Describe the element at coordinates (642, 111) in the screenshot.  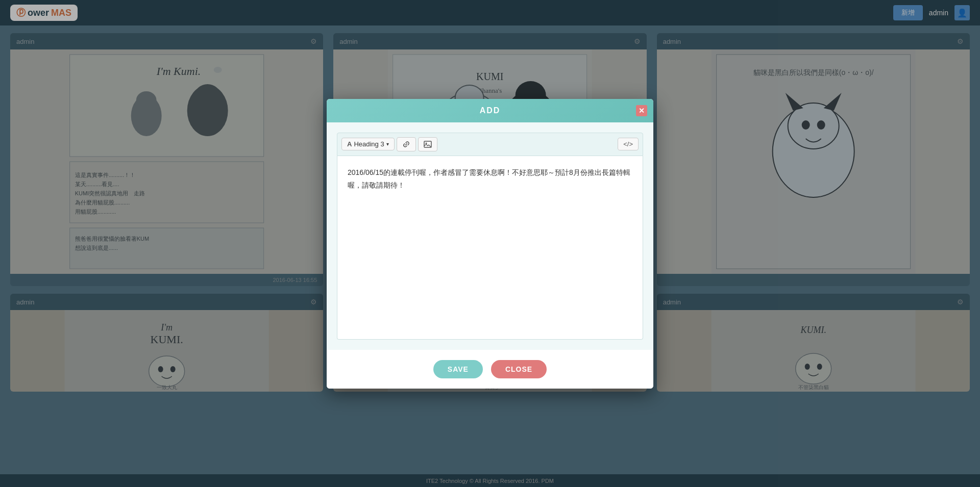
I see `modal-x-button: ✕` at that location.